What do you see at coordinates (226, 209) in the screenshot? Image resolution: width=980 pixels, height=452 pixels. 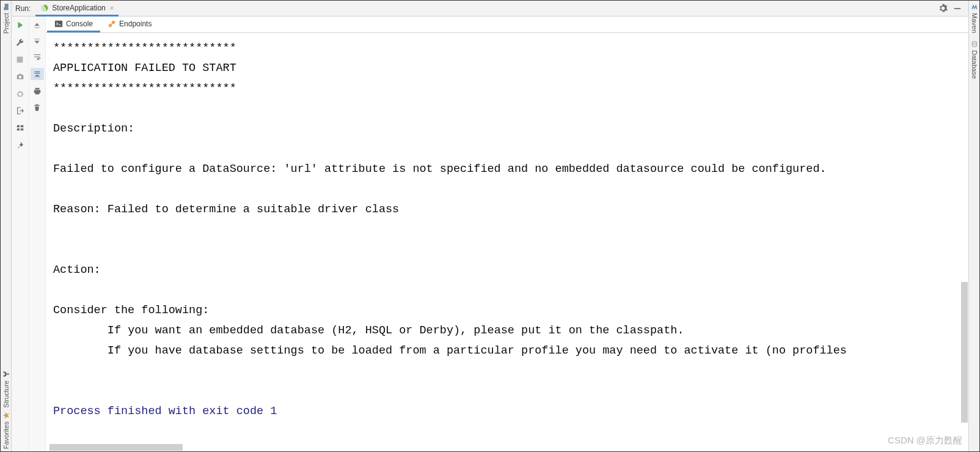 I see `console-line: Reason: Failed to determine a suitable d…` at bounding box center [226, 209].